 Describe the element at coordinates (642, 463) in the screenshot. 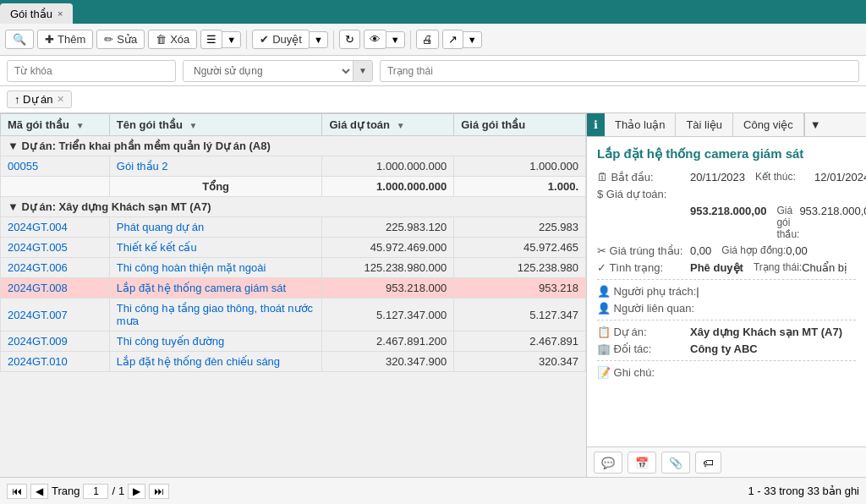

I see `calendar-icon: 📅` at that location.